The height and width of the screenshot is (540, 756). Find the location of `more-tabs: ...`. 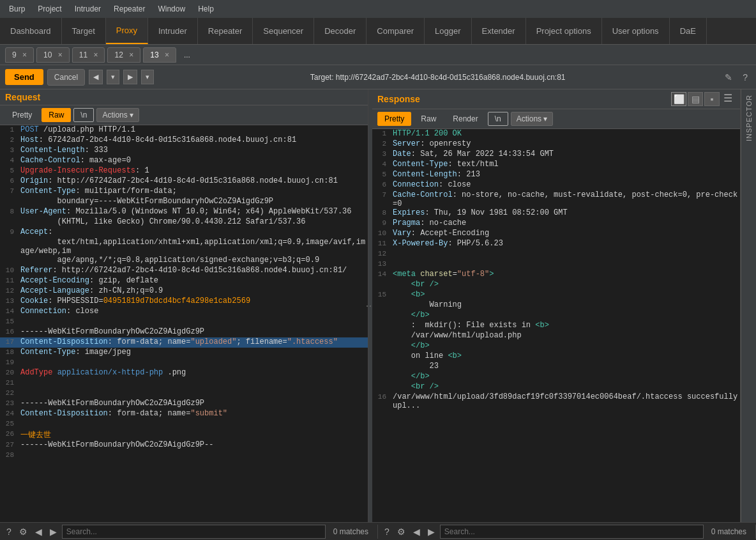

more-tabs: ... is located at coordinates (187, 55).